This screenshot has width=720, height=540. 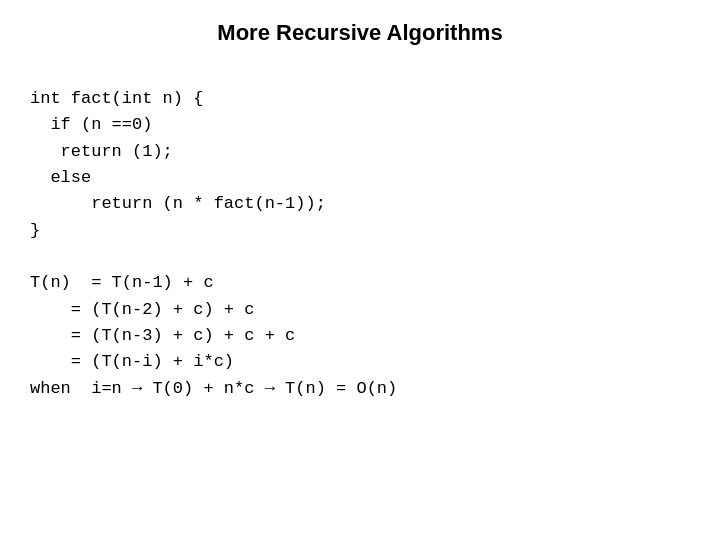 What do you see at coordinates (365, 389) in the screenshot?
I see `recurrence-line-5: when i=n → T(0) + n*c → T(n) = O(n)` at bounding box center [365, 389].